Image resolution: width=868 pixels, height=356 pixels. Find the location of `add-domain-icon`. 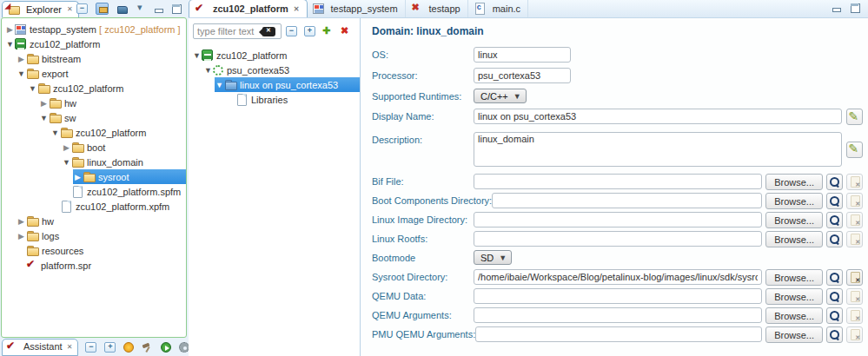

add-domain-icon is located at coordinates (328, 31).